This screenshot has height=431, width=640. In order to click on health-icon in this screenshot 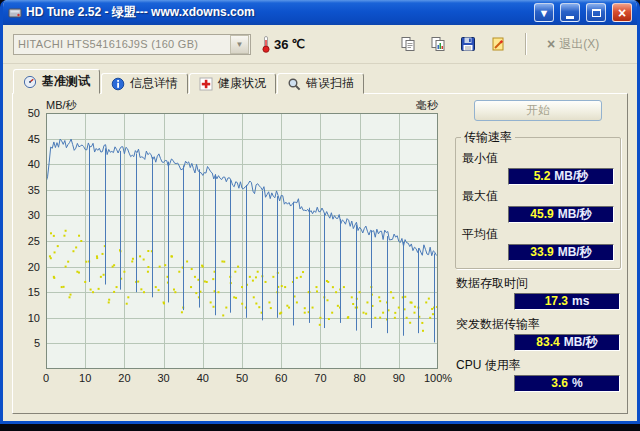, I will do `click(206, 84)`.